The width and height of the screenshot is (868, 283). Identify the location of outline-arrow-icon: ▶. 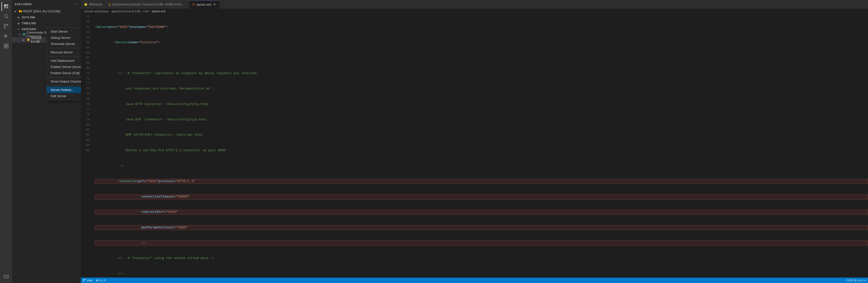
(19, 17).